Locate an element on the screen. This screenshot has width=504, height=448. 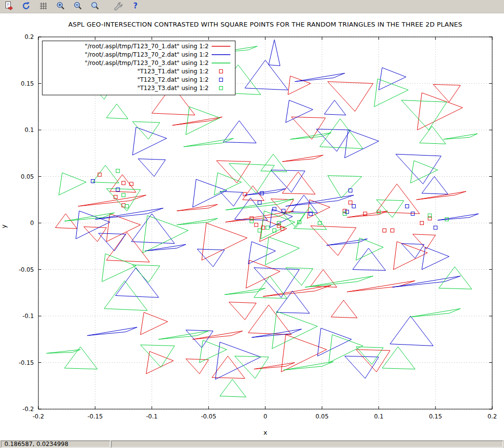
config-button is located at coordinates (118, 6).